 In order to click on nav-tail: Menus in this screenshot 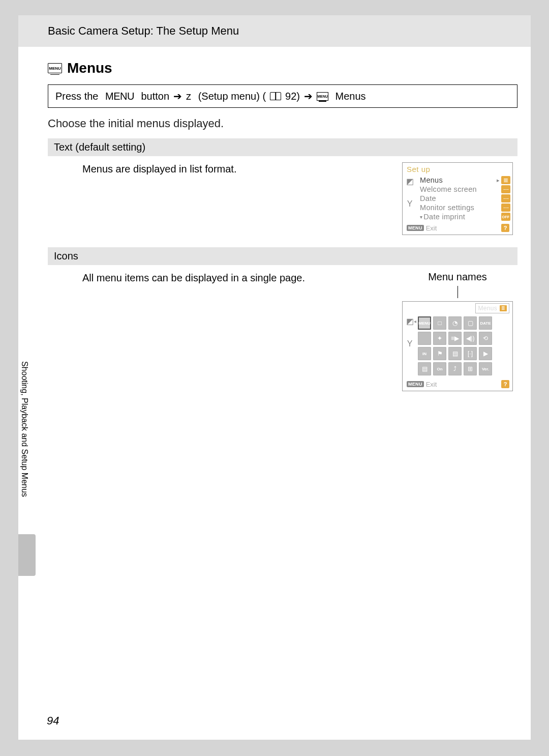, I will do `click(351, 97)`.